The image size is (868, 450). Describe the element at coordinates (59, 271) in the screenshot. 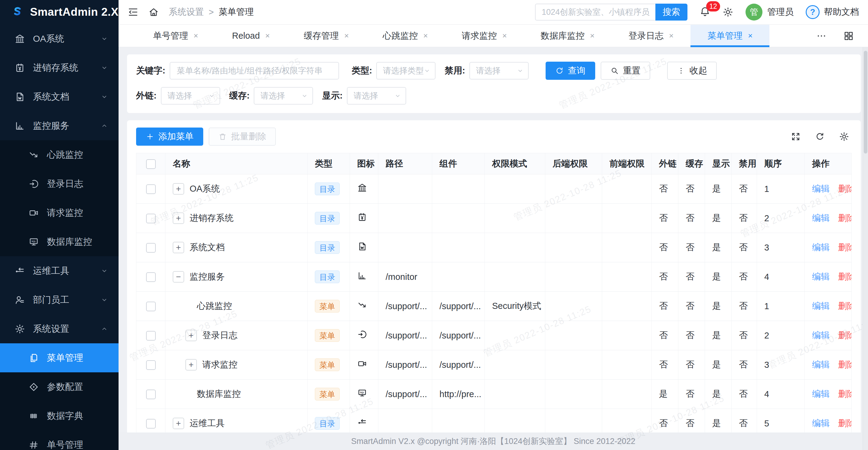

I see `sidebar-item-ops-tools: 运维工具` at that location.